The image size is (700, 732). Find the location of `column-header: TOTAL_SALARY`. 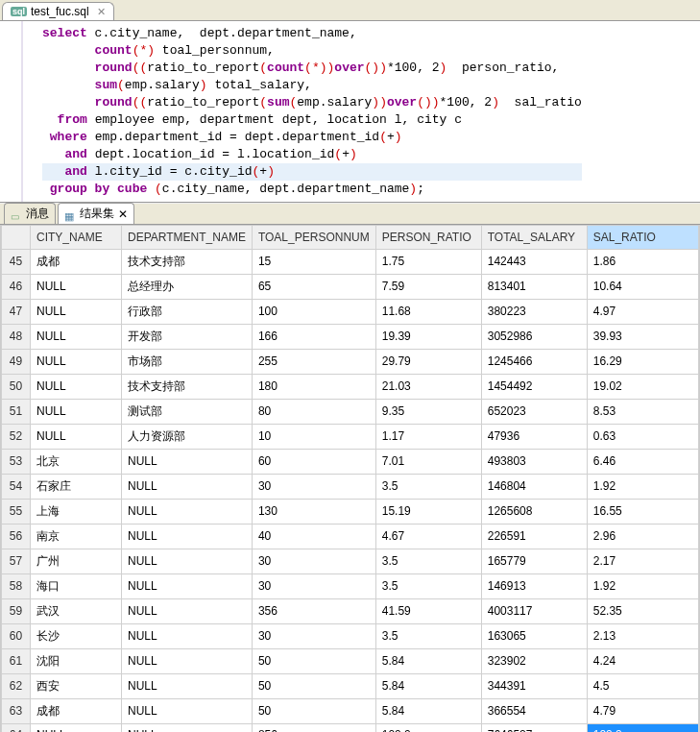

column-header: TOTAL_SALARY is located at coordinates (534, 237).